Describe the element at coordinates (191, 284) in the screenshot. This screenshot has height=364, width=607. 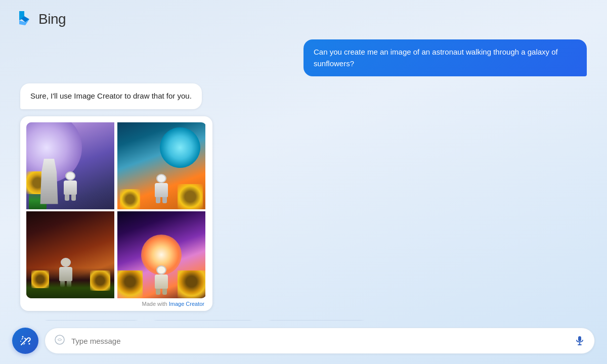
I see `sunflower-head-4b` at that location.